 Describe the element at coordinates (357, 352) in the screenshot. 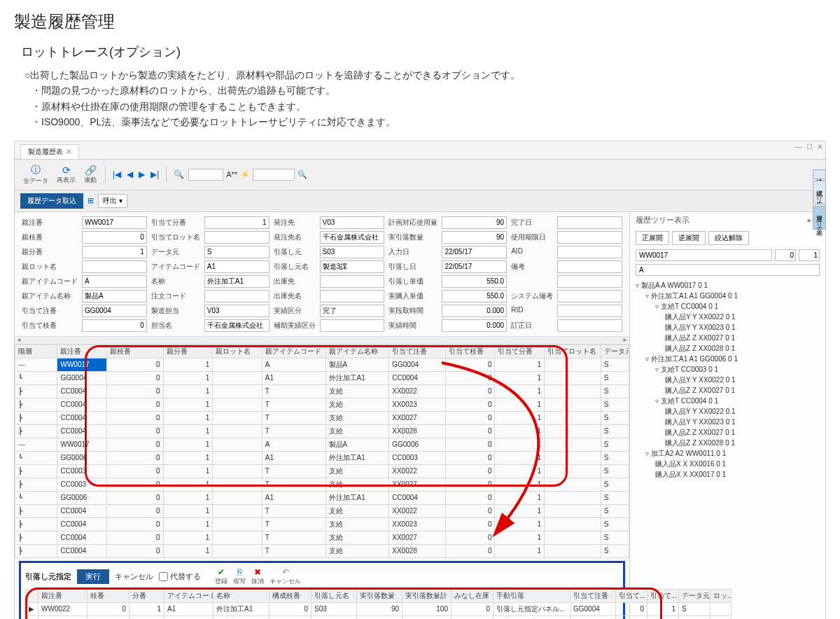

I see `grid-header: 親アイテム名称` at that location.